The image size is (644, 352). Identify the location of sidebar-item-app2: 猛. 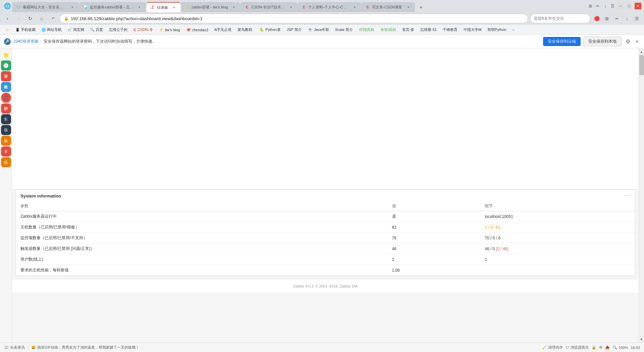
(6, 162).